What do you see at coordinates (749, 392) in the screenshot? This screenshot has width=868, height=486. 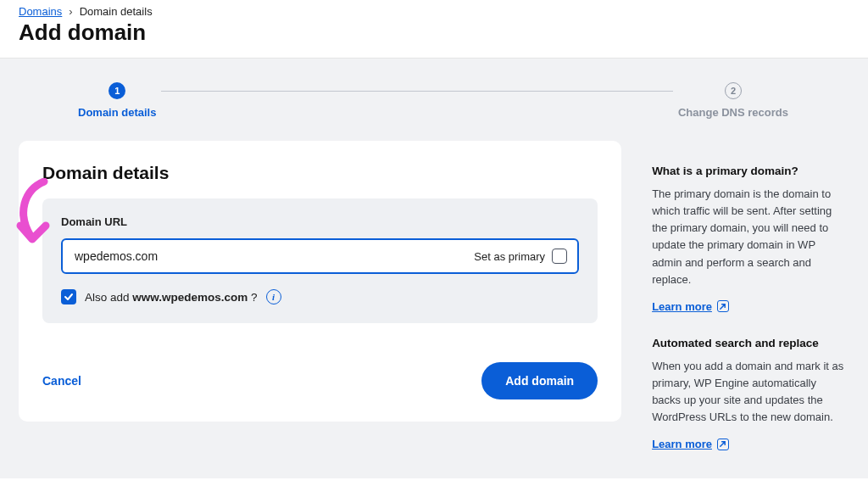 I see `side-text: When you add a domain and mark it as pri…` at bounding box center [749, 392].